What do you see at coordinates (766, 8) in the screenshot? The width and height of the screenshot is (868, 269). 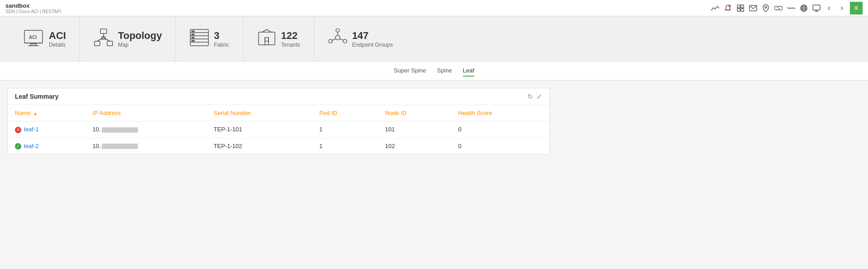 I see `location-icon` at bounding box center [766, 8].